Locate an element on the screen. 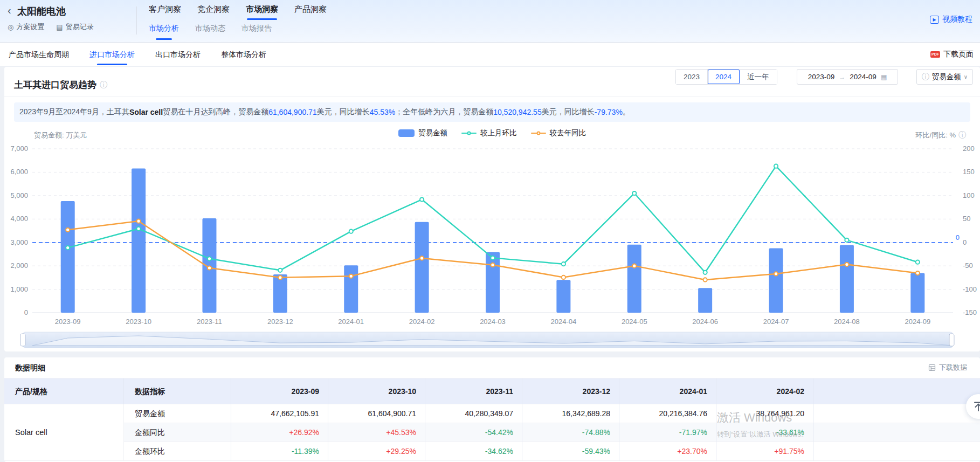 The width and height of the screenshot is (980, 462). chevron-down-icon: ∨ is located at coordinates (966, 77).